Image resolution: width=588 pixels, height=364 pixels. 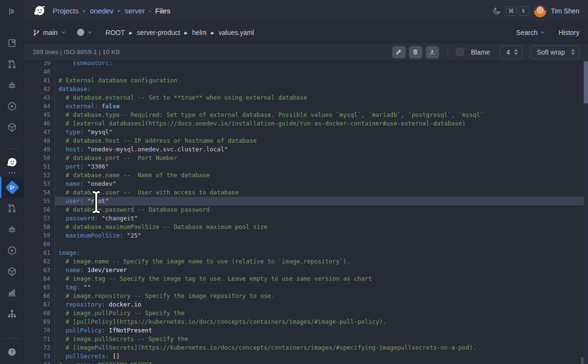 I want to click on tab-size-stepper: 4, so click(x=511, y=52).